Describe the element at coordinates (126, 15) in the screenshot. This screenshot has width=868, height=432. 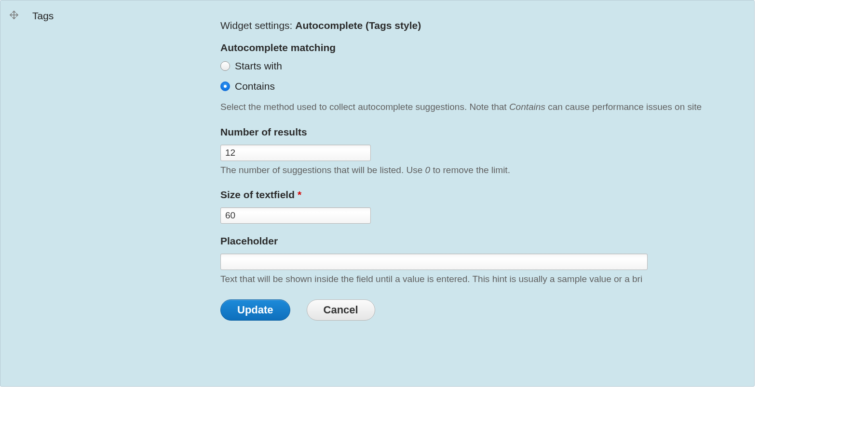
I see `field-name-label: Tags` at that location.